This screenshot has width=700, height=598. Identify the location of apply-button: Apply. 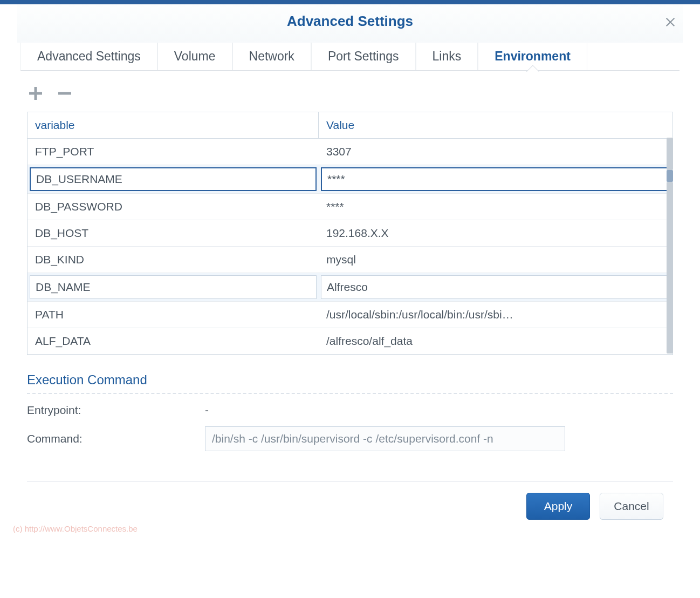
(558, 506).